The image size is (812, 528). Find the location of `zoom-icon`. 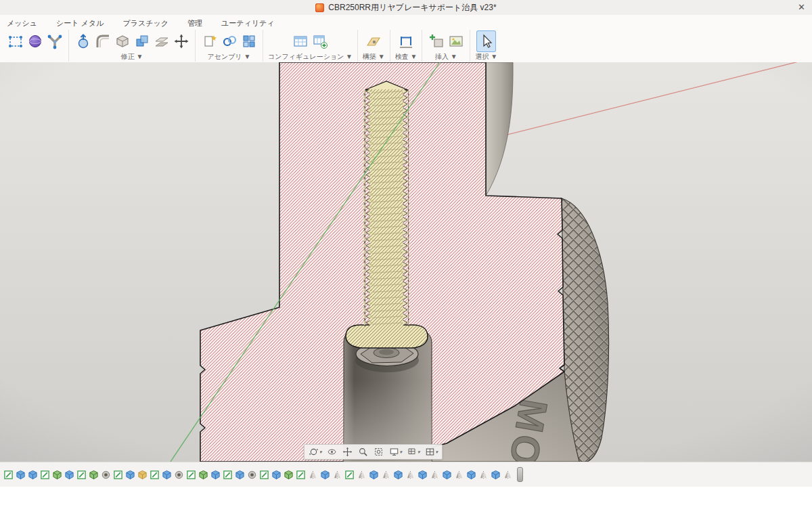

zoom-icon is located at coordinates (363, 452).